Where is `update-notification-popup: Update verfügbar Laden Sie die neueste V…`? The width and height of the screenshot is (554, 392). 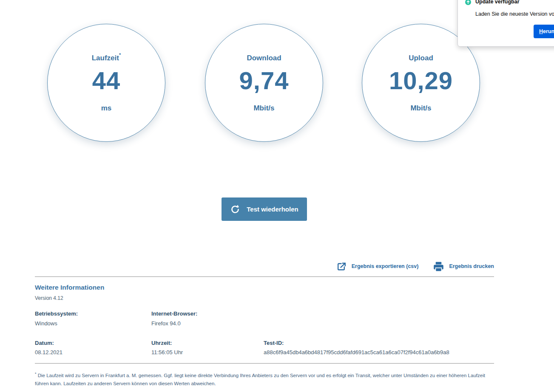
update-notification-popup: Update verfügbar Laden Sie die neueste V… is located at coordinates (506, 23).